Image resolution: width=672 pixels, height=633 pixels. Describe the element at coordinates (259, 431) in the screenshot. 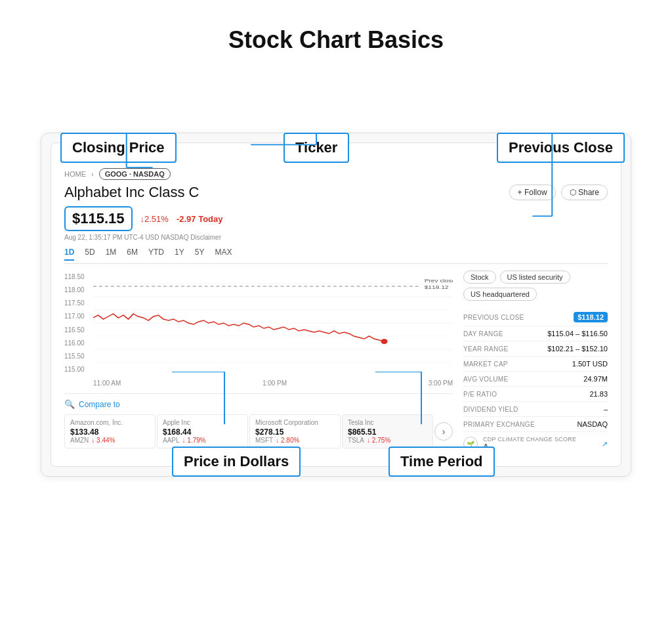

I see `compare-stocks: Amazon.com, Inc. $133.48 AMZN ↓ 3.44% Ap…` at that location.